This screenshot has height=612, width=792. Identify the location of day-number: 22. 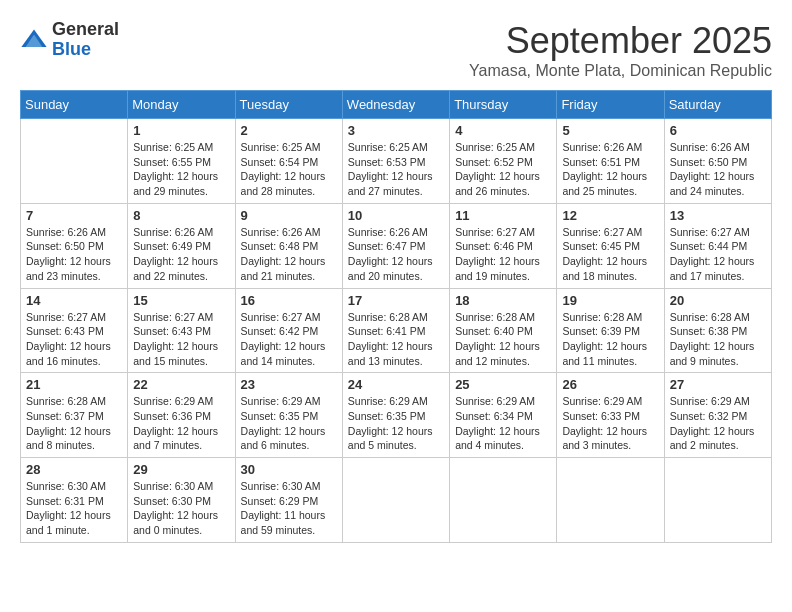
(181, 384).